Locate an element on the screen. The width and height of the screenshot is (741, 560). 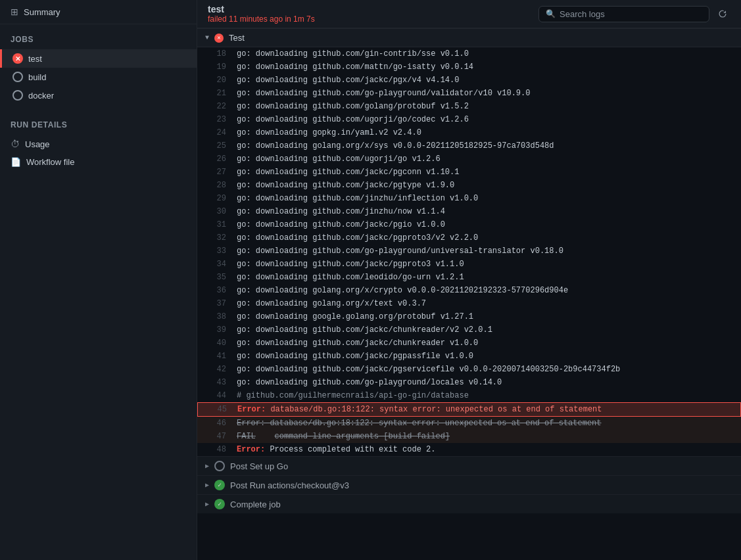
log-line: 47 FAIL command-line-arguments [build fa… is located at coordinates (469, 436).